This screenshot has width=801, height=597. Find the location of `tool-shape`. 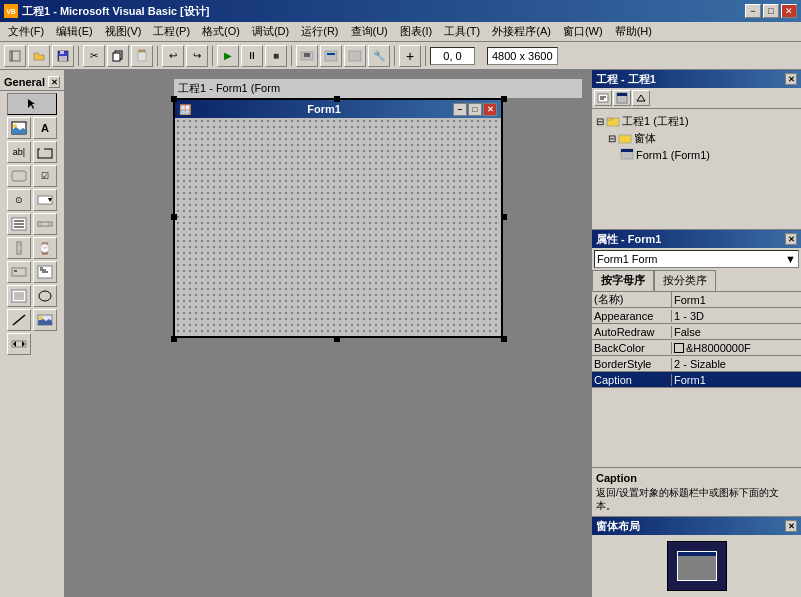

tool-shape is located at coordinates (45, 296).